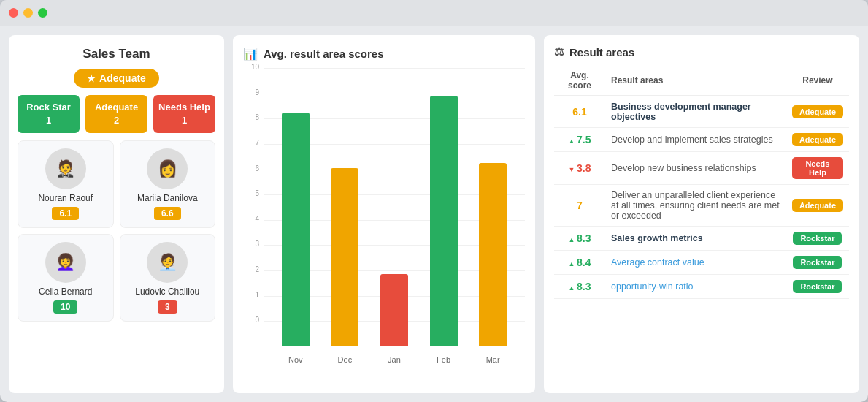  Describe the element at coordinates (696, 263) in the screenshot. I see `area-cell-5: Average contract value` at that location.